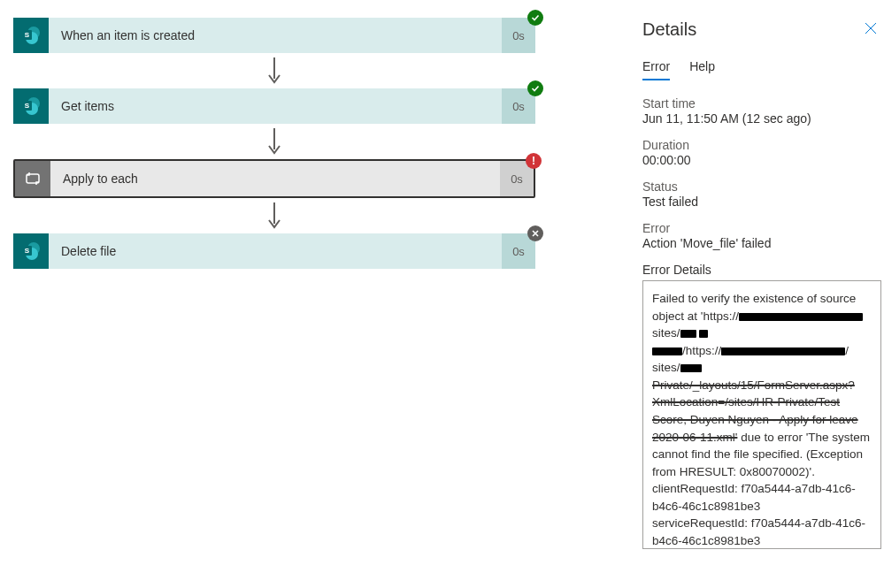 This screenshot has height=588, width=884. I want to click on details-title: Details, so click(669, 30).